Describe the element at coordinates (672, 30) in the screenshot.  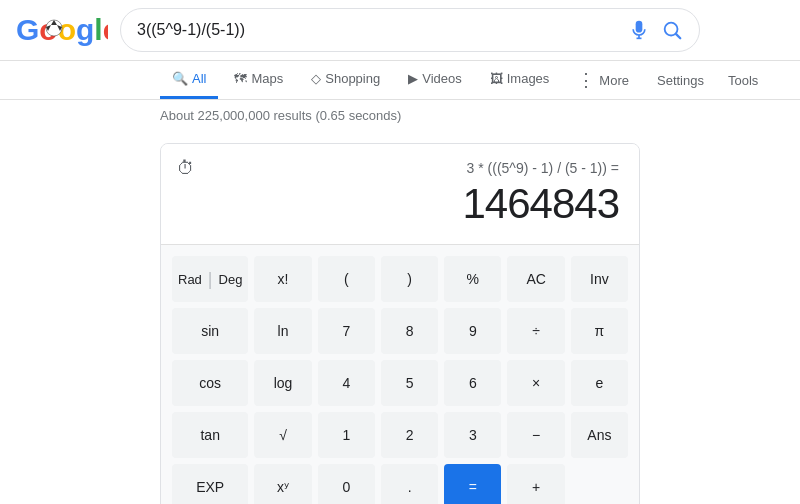
I see `search-submit-icon` at that location.